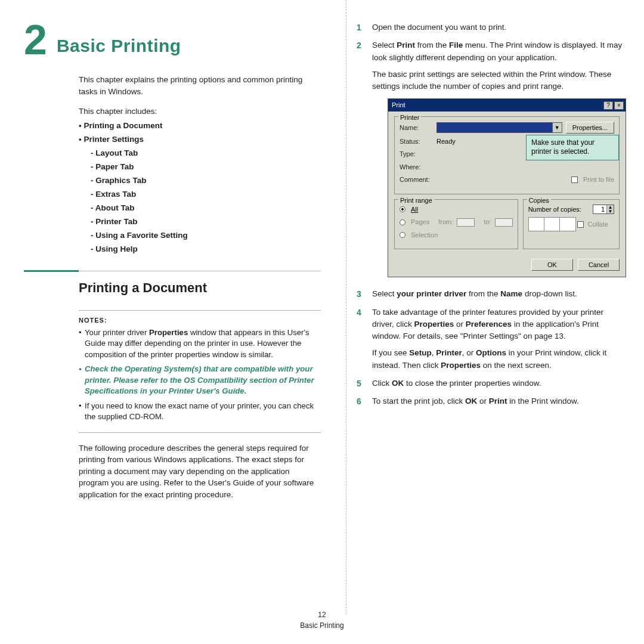 This screenshot has width=644, height=644. I want to click on from-label: from:, so click(446, 222).